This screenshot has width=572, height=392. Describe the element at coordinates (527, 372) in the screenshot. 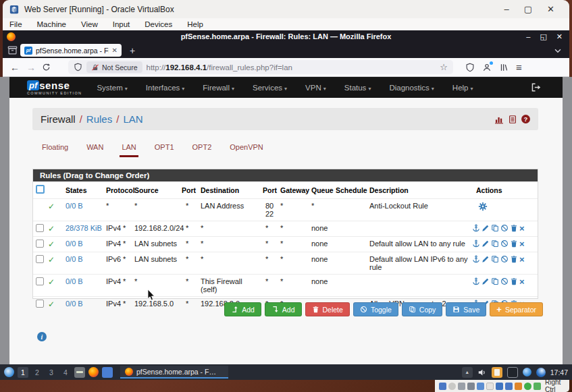

I see `status-orb-icon` at that location.